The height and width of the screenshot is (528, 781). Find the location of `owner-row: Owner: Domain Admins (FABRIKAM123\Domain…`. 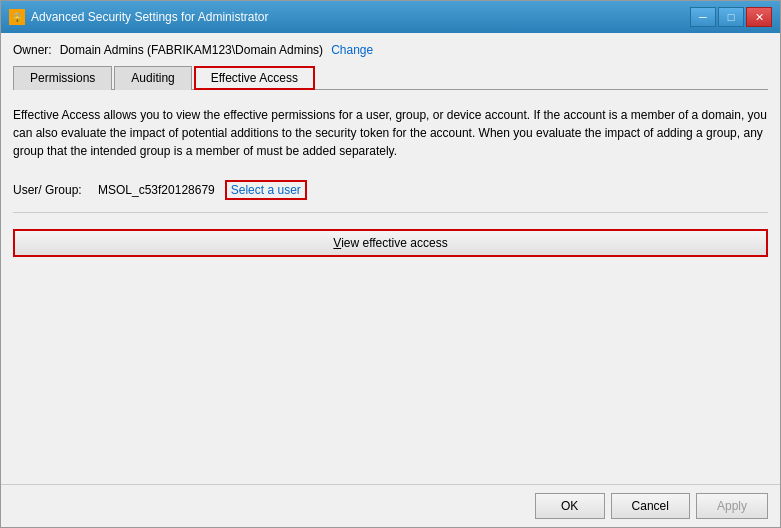

owner-row: Owner: Domain Admins (FABRIKAM123\Domain… is located at coordinates (390, 50).